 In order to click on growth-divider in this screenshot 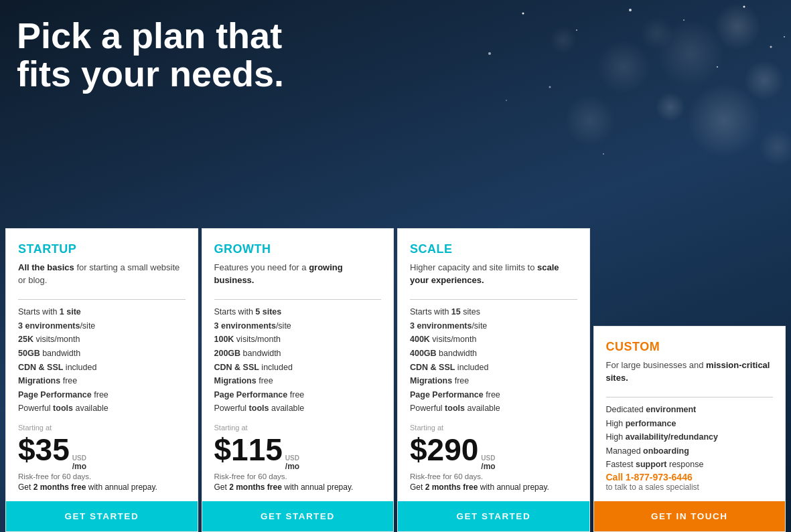, I will do `click(298, 300)`.